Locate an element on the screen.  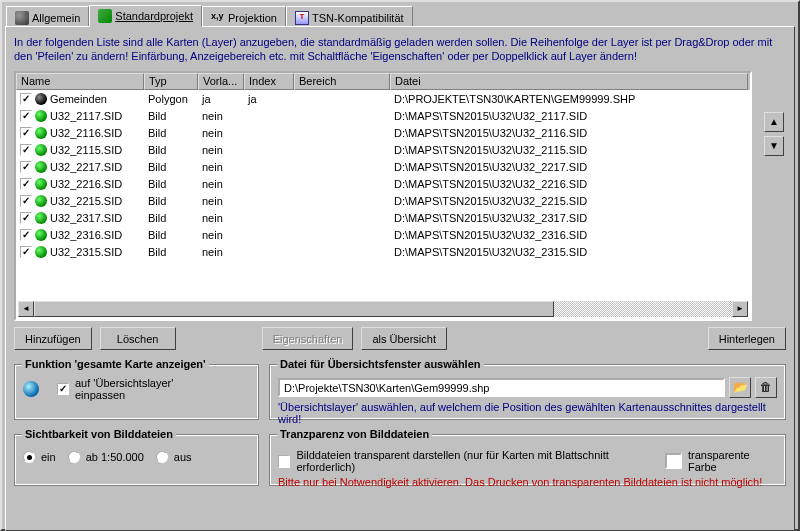
table-row: GemeindenPolygonjajaD:\PROJEKTE\TSN30\KA… is located at coordinates (383, 98).